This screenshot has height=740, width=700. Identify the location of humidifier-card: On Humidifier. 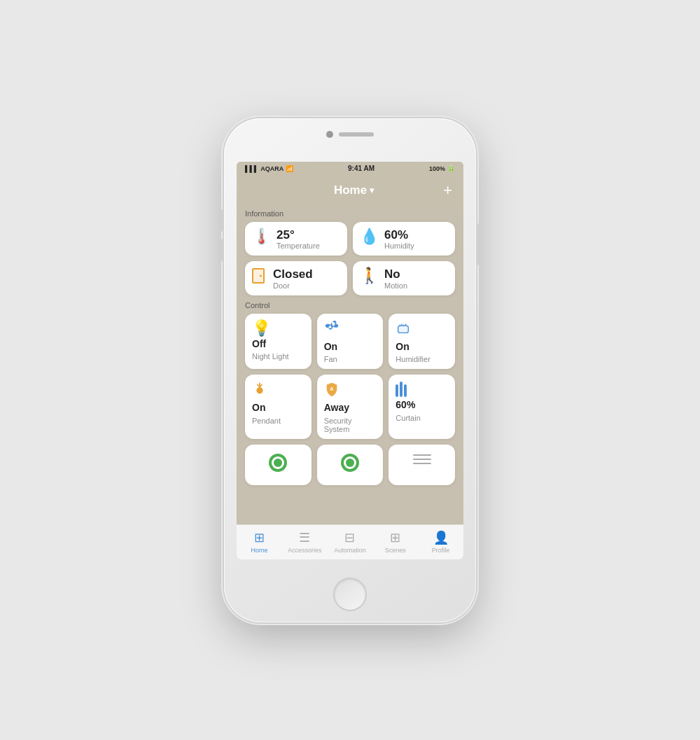
(421, 342).